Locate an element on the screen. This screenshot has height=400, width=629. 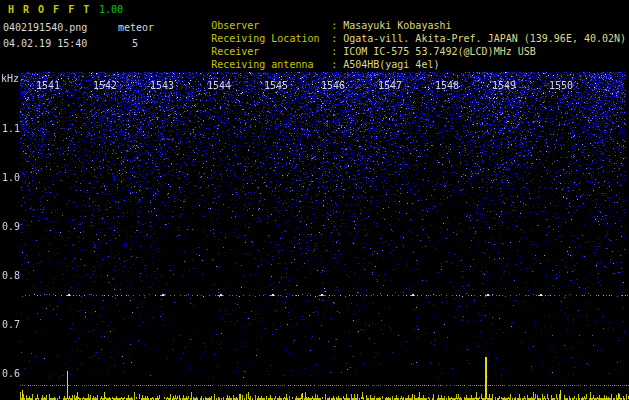
x-tick-1547: 1547 is located at coordinates (390, 86).